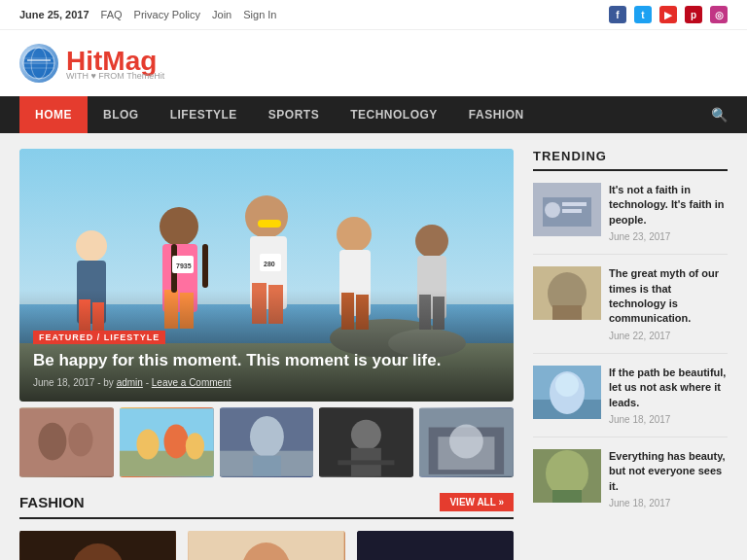 This screenshot has height=560, width=747. What do you see at coordinates (668, 336) in the screenshot?
I see `trending-date-2: June 22, 2017` at bounding box center [668, 336].